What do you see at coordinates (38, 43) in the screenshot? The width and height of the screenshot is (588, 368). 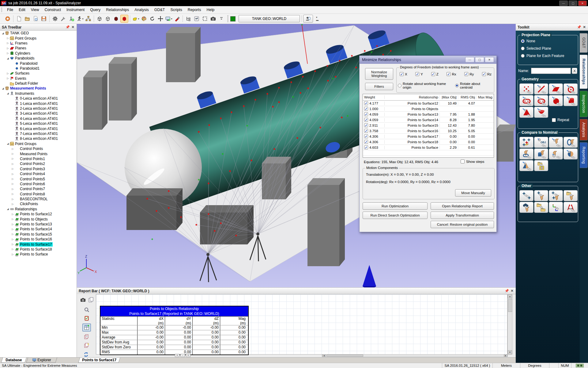 I see `tree-item-frames: ▷Frames` at bounding box center [38, 43].